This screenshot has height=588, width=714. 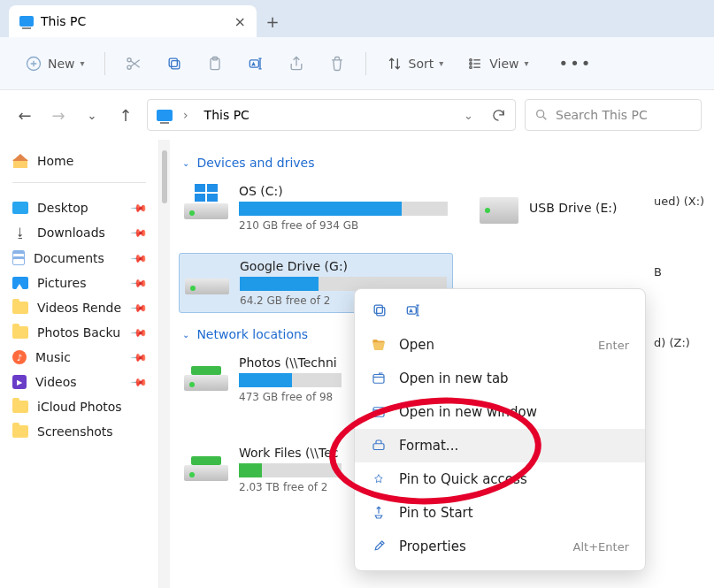 What do you see at coordinates (379, 378) in the screenshot?
I see `open-tab-icon` at bounding box center [379, 378].